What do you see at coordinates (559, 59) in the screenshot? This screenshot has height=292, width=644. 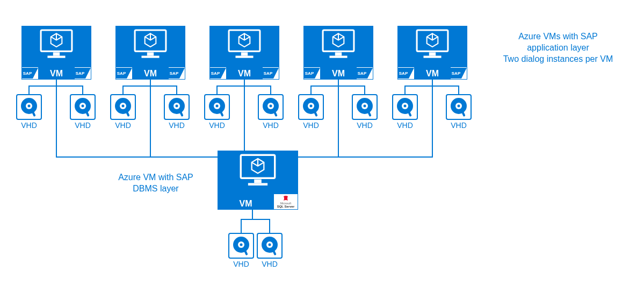 I see `desc-line: Two dialog instances per VM` at bounding box center [559, 59].